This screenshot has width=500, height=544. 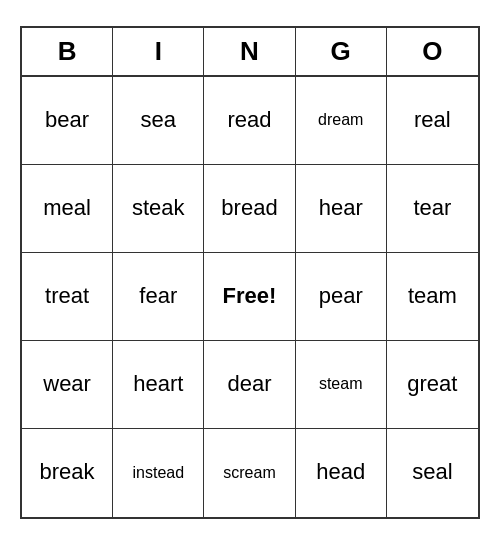 What do you see at coordinates (249, 120) in the screenshot?
I see `cell-text-2: read` at bounding box center [249, 120].